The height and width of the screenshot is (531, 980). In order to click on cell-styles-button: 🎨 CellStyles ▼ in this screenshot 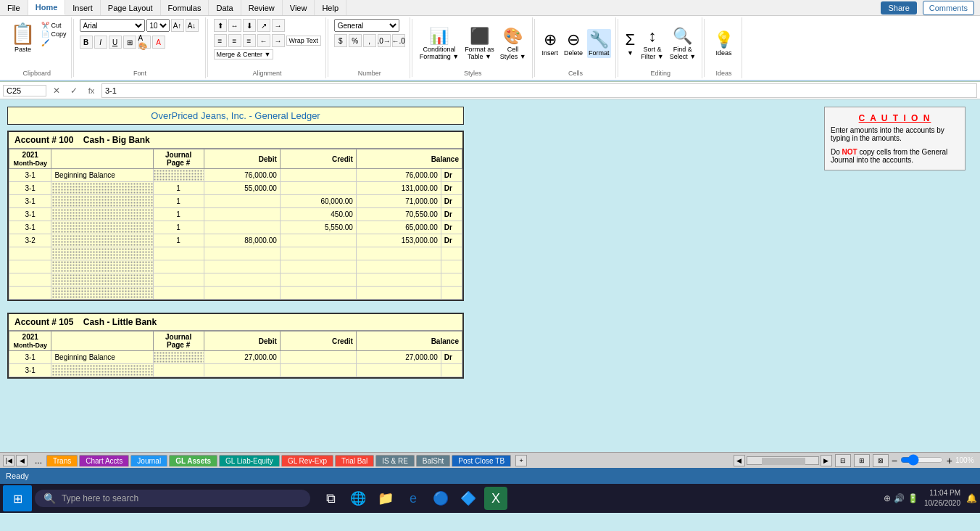, I will do `click(513, 44)`.